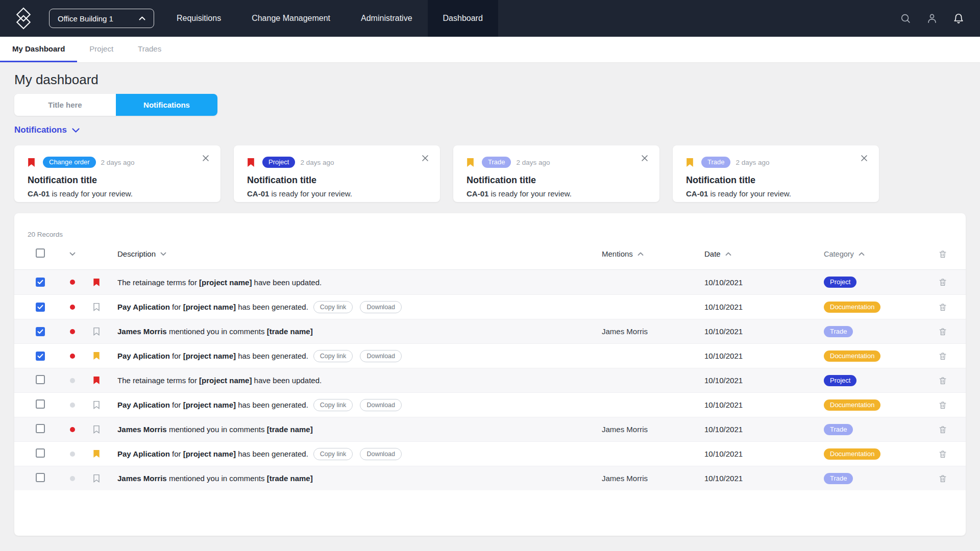 The width and height of the screenshot is (980, 551). I want to click on tab: My Dashboard, so click(39, 49).